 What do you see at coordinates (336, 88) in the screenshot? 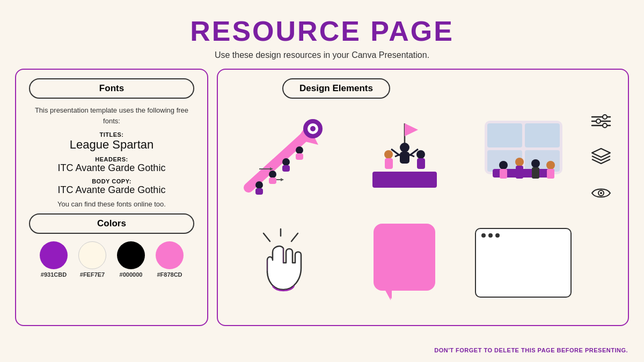
I see `design-elements-label: Design Elements` at bounding box center [336, 88].